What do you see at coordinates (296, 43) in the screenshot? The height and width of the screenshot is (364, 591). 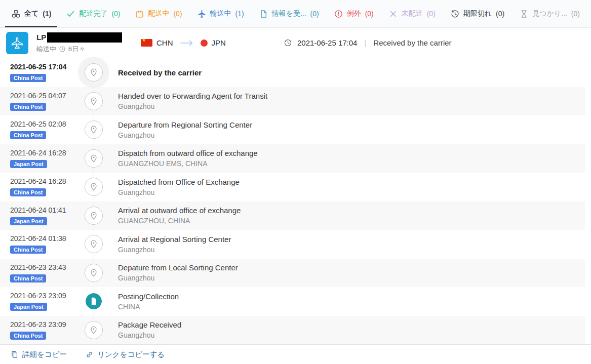 I see `shipment-header-card: LP 輸送中 6日々 CHN JPN 2021-06-25 17:04 |` at bounding box center [296, 43].